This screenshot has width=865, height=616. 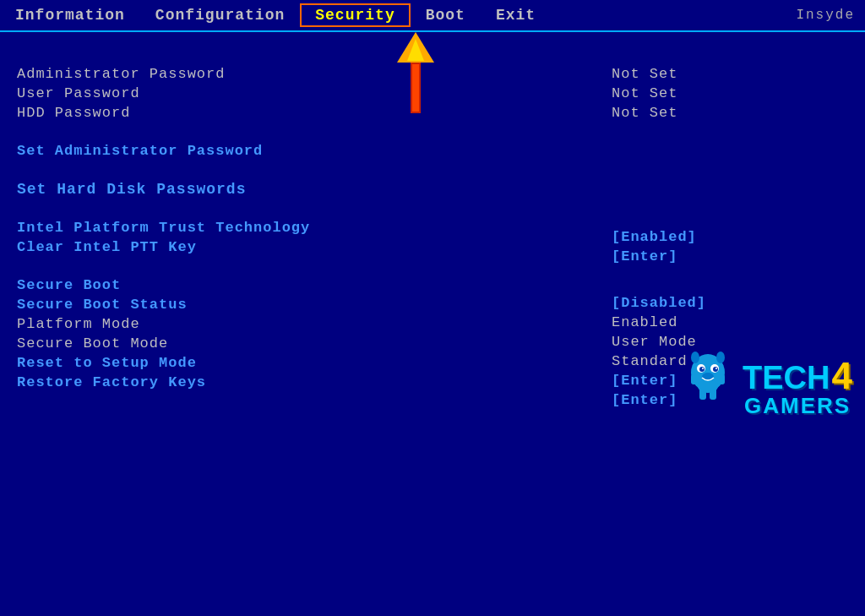 What do you see at coordinates (515, 15) in the screenshot?
I see `menu-exit: Exit` at bounding box center [515, 15].